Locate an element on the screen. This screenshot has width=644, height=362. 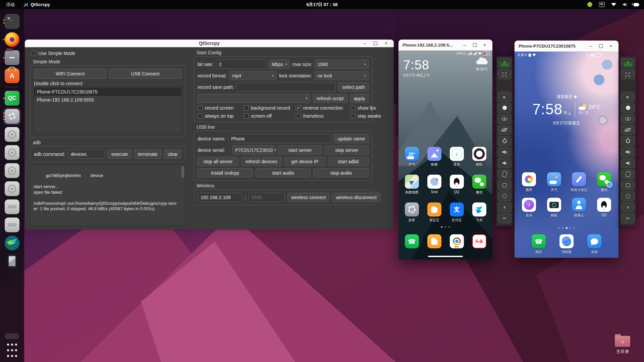
stop-server-button: stop server is located at coordinates (347, 150).